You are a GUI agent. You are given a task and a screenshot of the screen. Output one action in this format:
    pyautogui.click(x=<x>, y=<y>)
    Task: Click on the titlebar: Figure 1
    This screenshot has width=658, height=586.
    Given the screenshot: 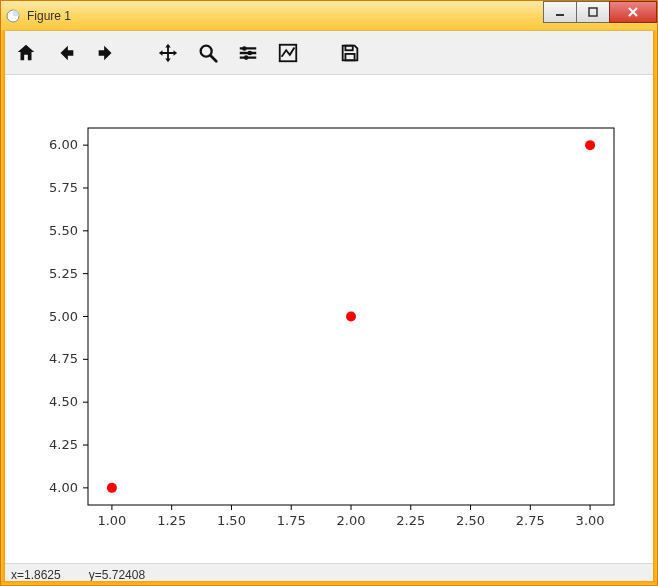 What is the action you would take?
    pyautogui.click(x=329, y=16)
    